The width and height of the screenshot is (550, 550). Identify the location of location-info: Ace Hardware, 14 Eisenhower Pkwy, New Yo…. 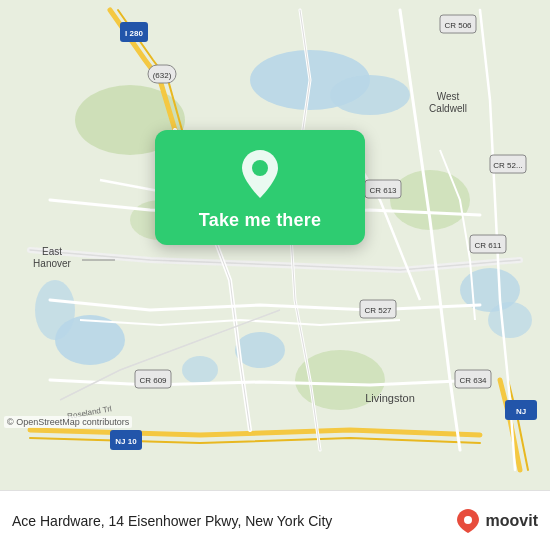
(233, 521).